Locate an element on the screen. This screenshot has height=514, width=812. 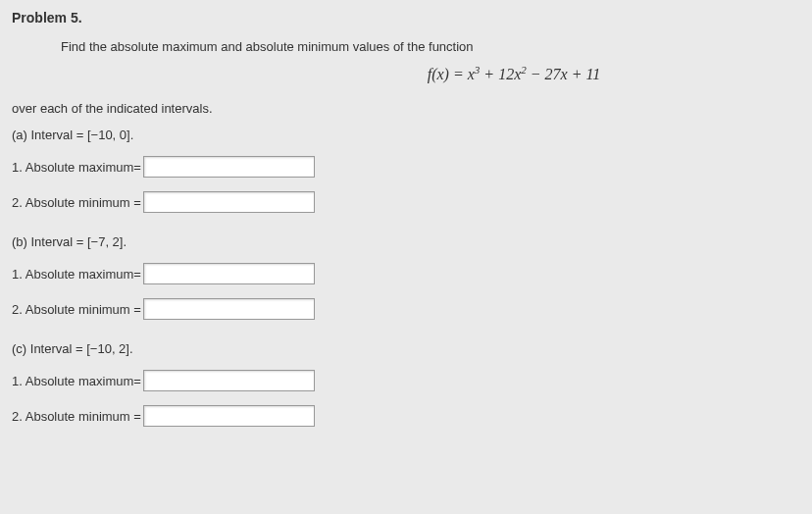
part-b-min-row: 2. Absolute minimum = is located at coordinates (406, 309).